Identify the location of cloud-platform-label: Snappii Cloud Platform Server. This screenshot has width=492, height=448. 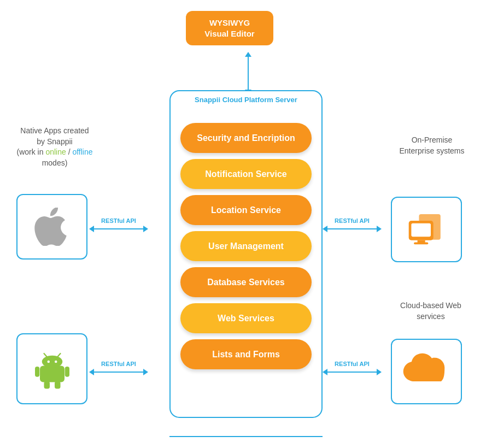
(246, 99).